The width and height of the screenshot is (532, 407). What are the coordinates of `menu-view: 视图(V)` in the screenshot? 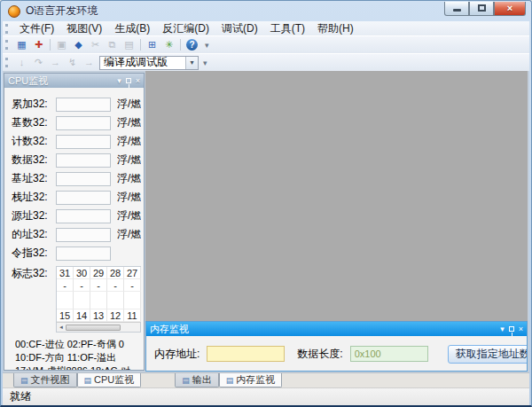 It's located at (84, 28).